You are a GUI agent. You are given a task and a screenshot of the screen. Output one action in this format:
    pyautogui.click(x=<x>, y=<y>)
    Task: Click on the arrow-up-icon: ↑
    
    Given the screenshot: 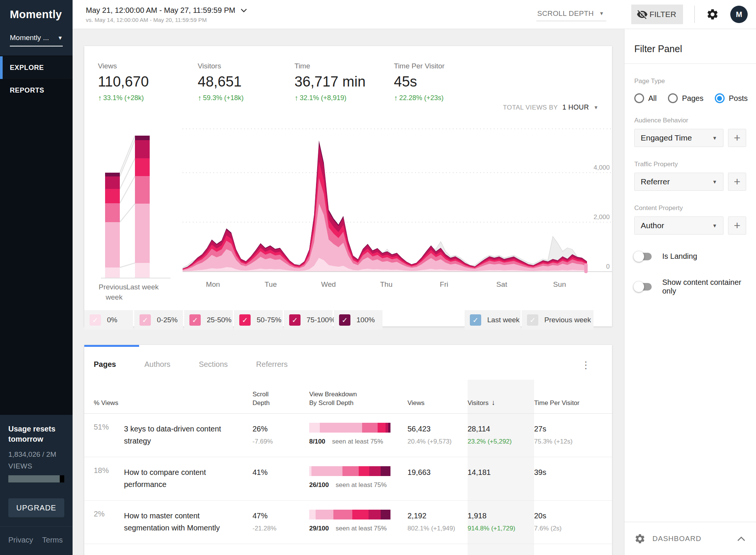 What is the action you would take?
    pyautogui.click(x=396, y=98)
    